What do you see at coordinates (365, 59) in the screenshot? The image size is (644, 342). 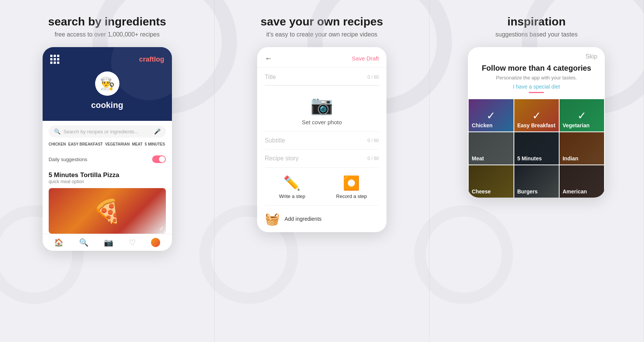 I see `save-draft-button: Save Draft` at bounding box center [365, 59].